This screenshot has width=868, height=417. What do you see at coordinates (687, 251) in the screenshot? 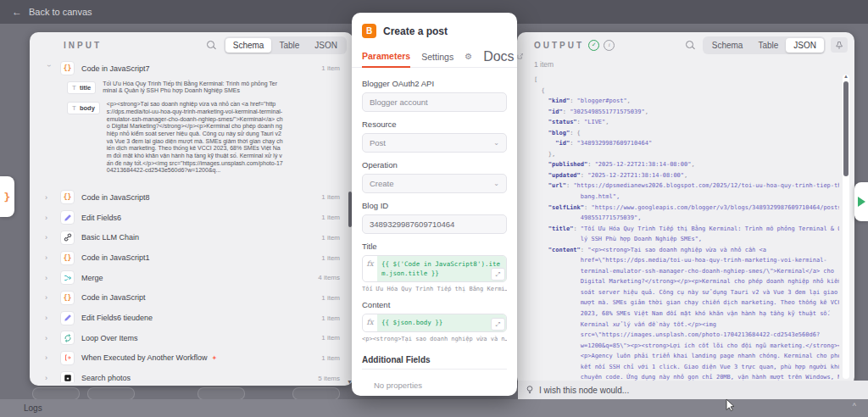
I see `json-line: "content": "<p><strong>Tại sao doanh ngh…` at bounding box center [687, 251].